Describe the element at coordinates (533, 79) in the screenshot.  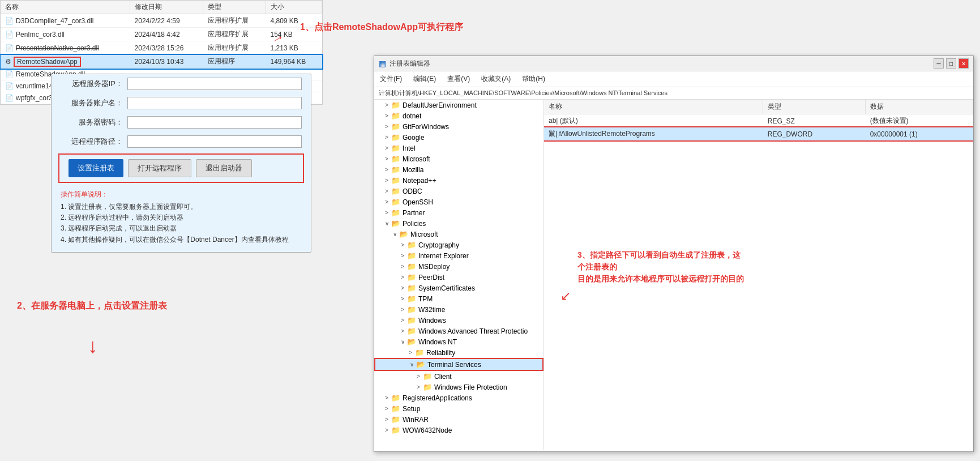
I see `menu-help: 帮助(H)` at that location.